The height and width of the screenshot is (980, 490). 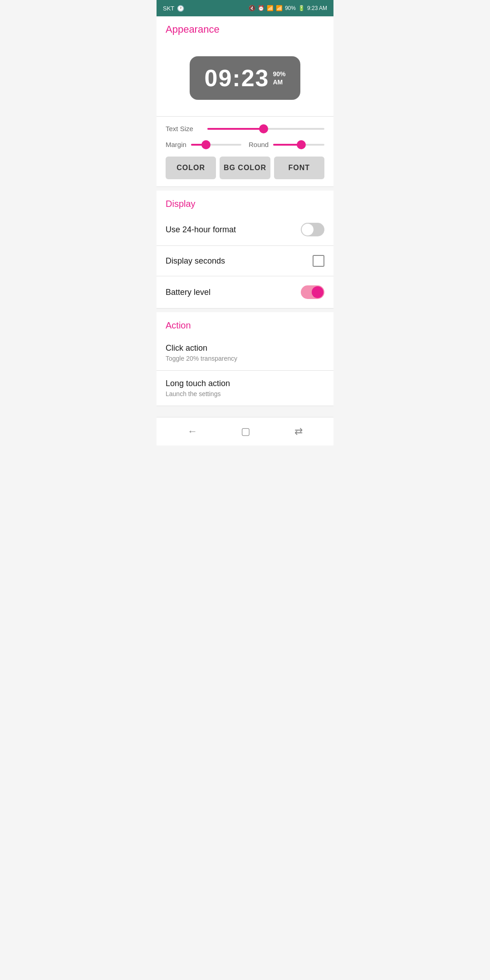 What do you see at coordinates (245, 78) in the screenshot?
I see `clock-preview-container: 09:23 90% AM` at bounding box center [245, 78].